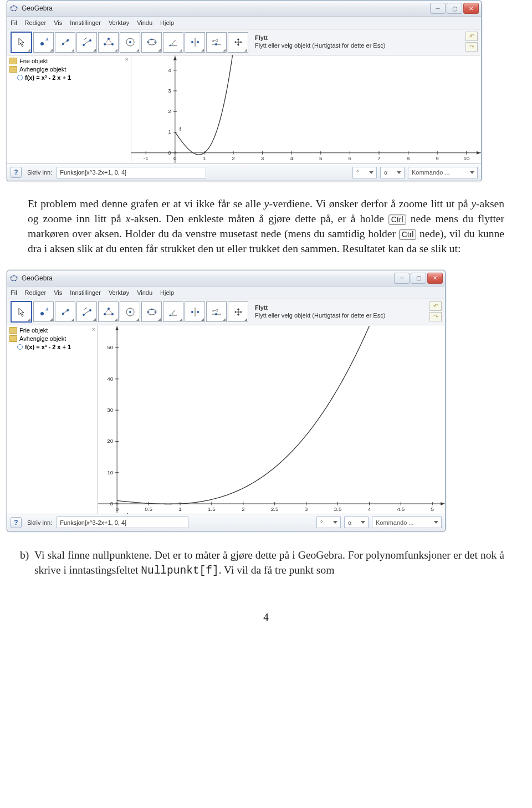 Image resolution: width=532 pixels, height=808 pixels. What do you see at coordinates (27, 563) in the screenshot?
I see `list-marker: b)` at bounding box center [27, 563].